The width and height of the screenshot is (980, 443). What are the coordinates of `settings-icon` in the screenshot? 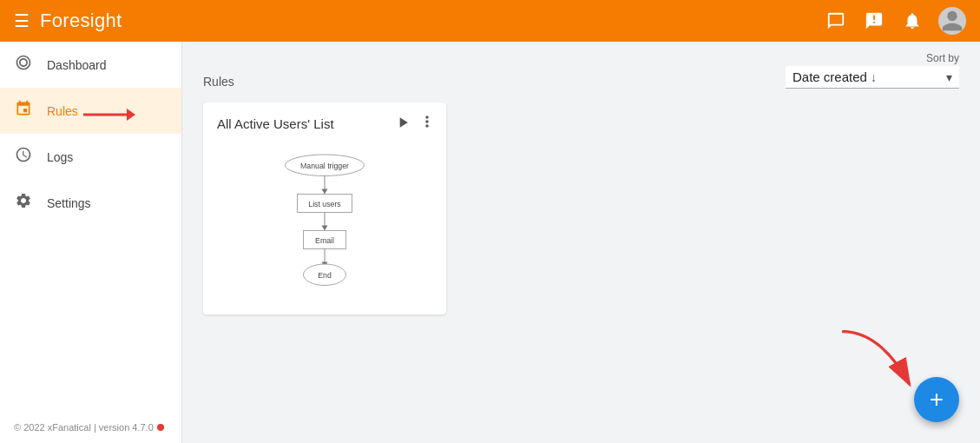 It's located at (23, 203).